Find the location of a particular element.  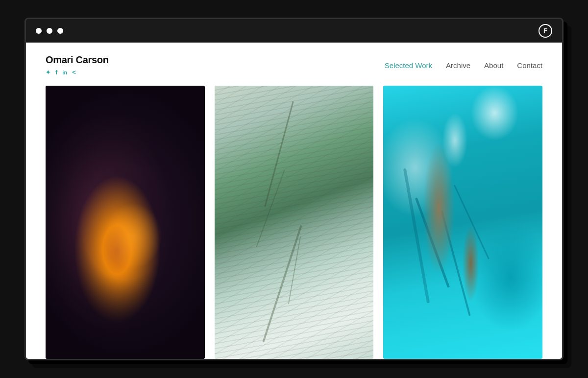

nav-selected-work: Selected Work is located at coordinates (409, 66).